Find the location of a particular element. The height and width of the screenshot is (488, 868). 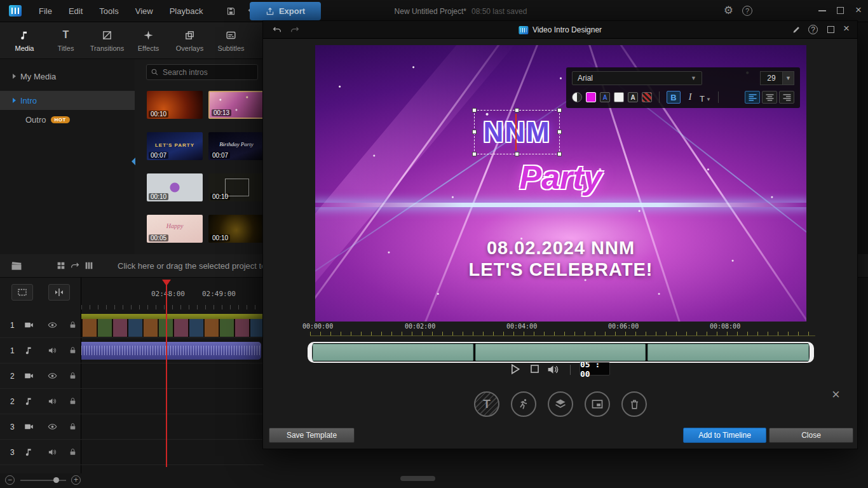

font-family-select: Arial ▼ is located at coordinates (637, 78).